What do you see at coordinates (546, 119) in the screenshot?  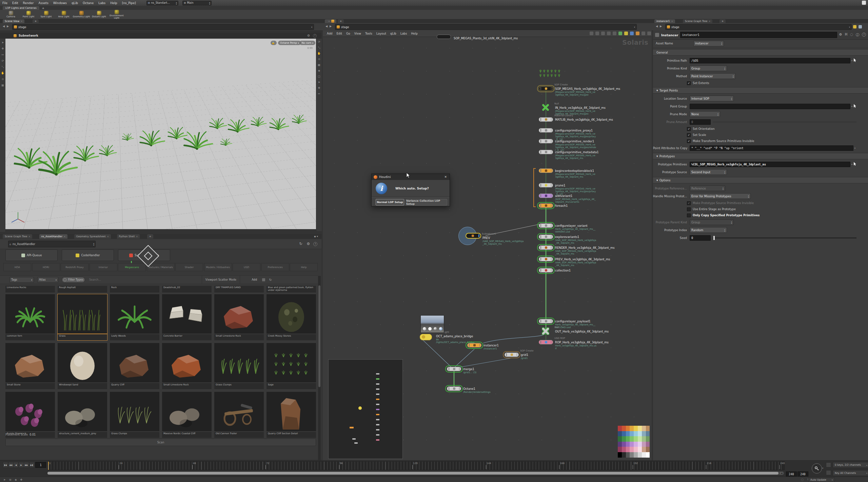 I see `node-matlib` at bounding box center [546, 119].